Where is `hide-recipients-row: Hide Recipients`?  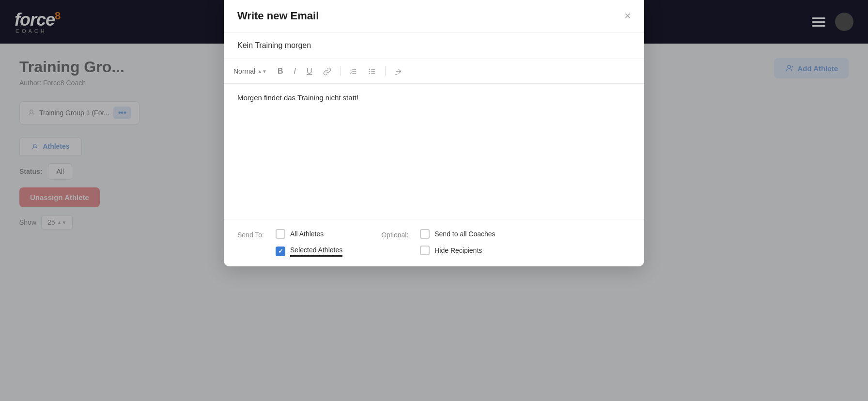
hide-recipients-row: Hide Recipients is located at coordinates (457, 250).